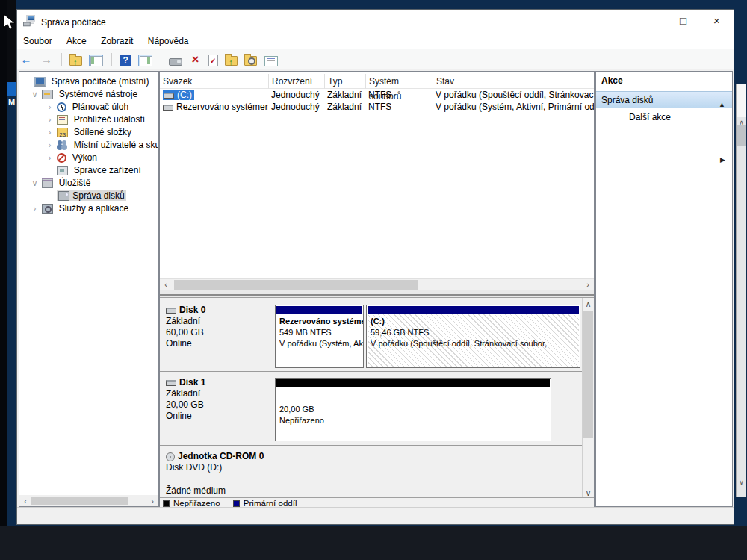 This screenshot has width=747, height=560. What do you see at coordinates (376, 294) in the screenshot?
I see `pane-splitter` at bounding box center [376, 294].